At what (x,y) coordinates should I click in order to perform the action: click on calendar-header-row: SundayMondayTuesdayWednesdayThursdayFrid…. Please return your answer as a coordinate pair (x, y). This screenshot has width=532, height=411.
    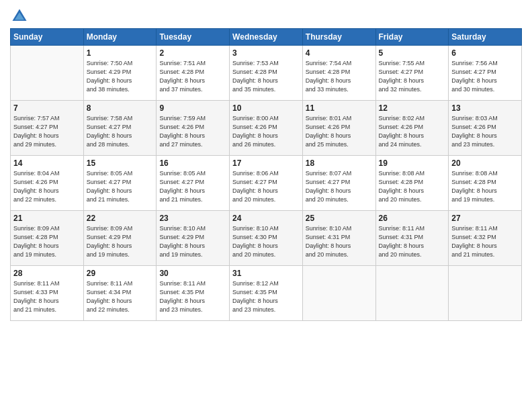
    Looking at the image, I should click on (266, 38).